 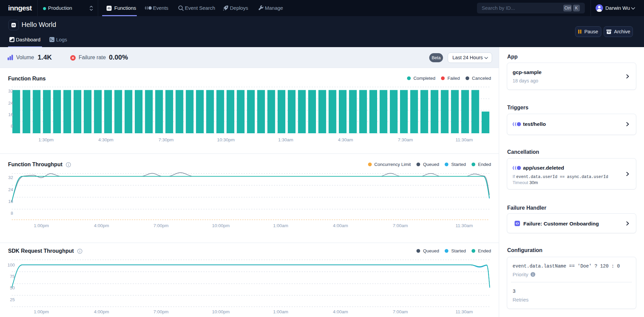 I want to click on svg-text: 50, so click(x=12, y=288).